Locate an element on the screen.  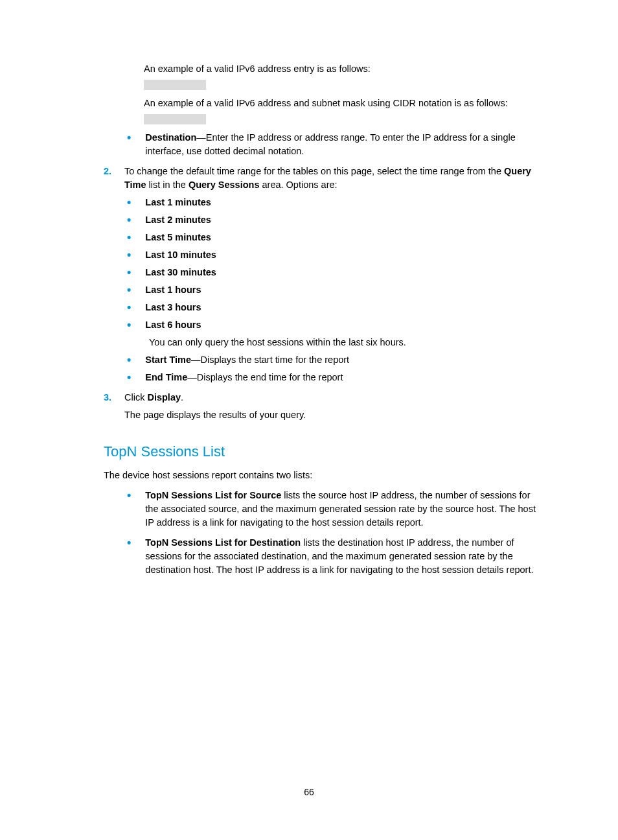
step2-prefix: To change the default time range for the… is located at coordinates (314, 171).